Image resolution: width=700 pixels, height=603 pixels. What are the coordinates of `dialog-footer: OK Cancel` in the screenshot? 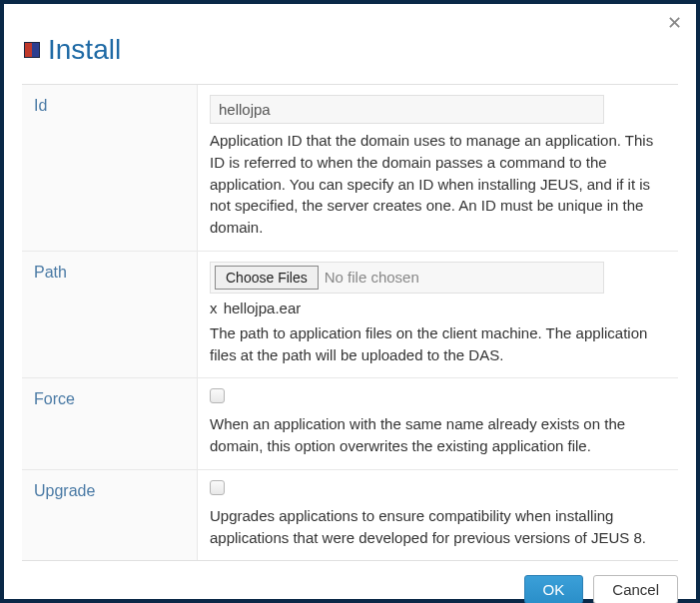 It's located at (350, 582).